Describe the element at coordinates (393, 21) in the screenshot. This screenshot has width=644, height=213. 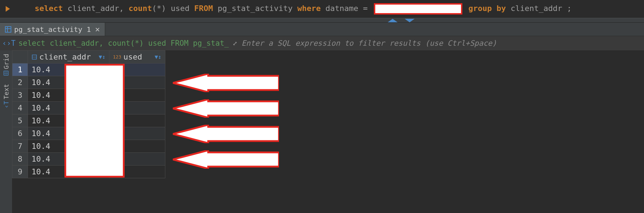
I see `collapse-up-icon` at that location.